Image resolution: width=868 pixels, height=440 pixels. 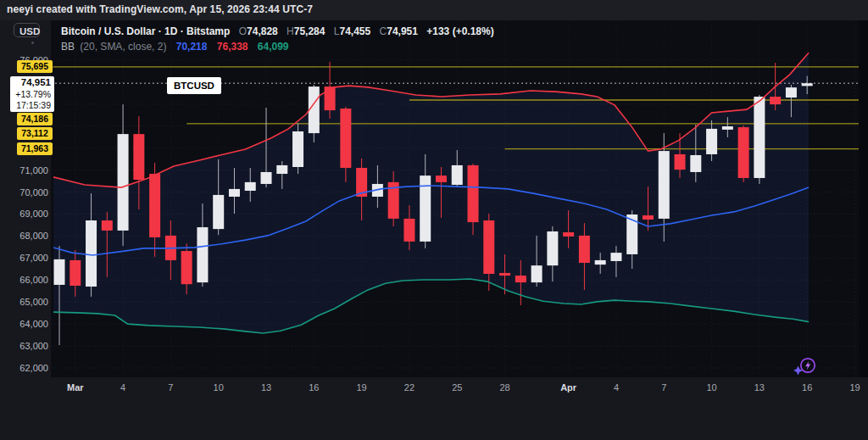 What do you see at coordinates (24, 346) in the screenshot?
I see `price-tick-label: 63,000` at bounding box center [24, 346].